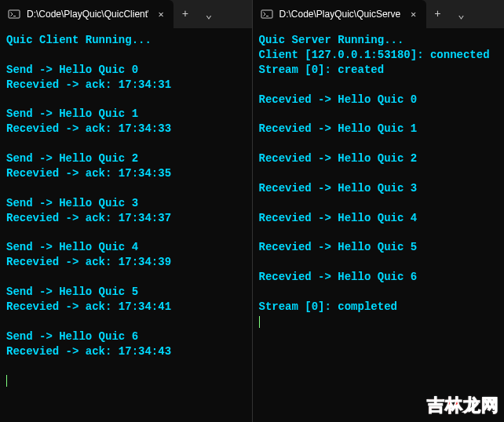 The image size is (504, 422). Describe the element at coordinates (378, 307) in the screenshot. I see `terminal-line: Stream [0]: completed` at that location.